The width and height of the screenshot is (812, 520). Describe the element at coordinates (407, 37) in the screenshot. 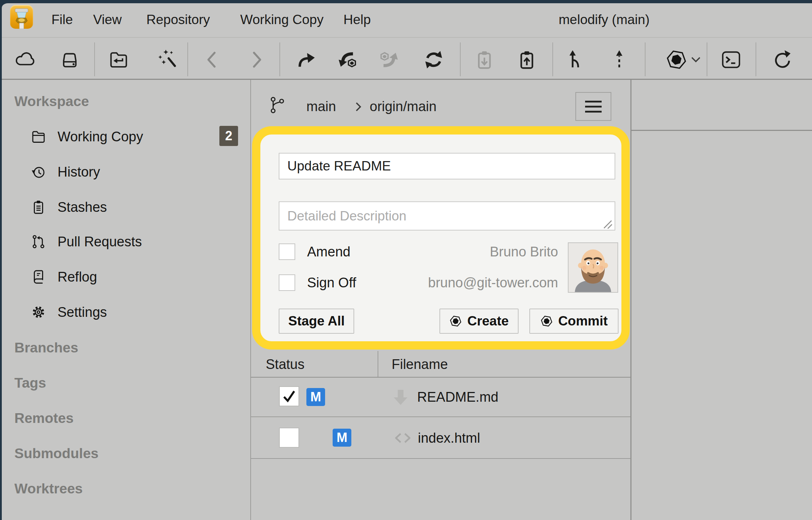

I see `menubar-divider` at that location.